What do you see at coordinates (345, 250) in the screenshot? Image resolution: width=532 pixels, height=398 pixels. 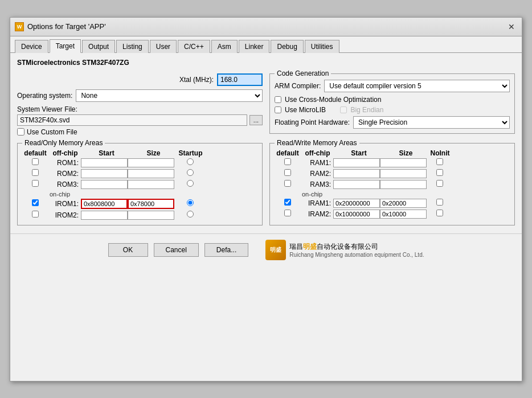 I see `watermark: 明盛 瑞昌明盛自动化设备有限公司 Ruichang Mingsheng auto…` at bounding box center [345, 250].